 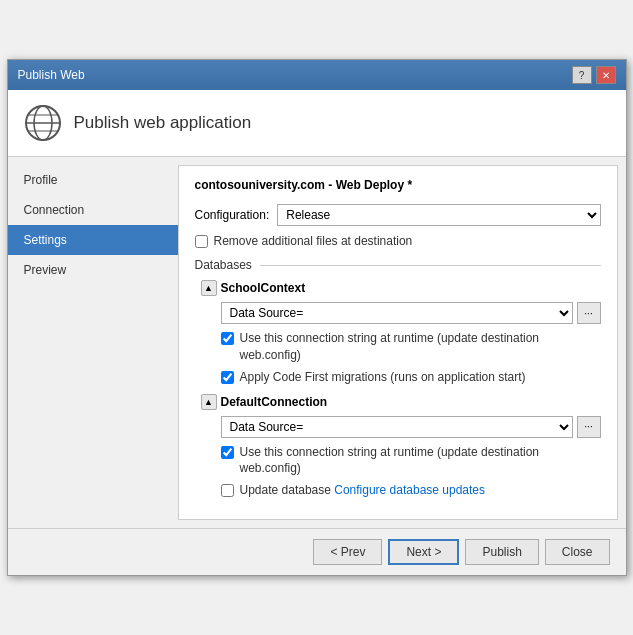 I want to click on header-title: Publish web application, so click(x=163, y=123).